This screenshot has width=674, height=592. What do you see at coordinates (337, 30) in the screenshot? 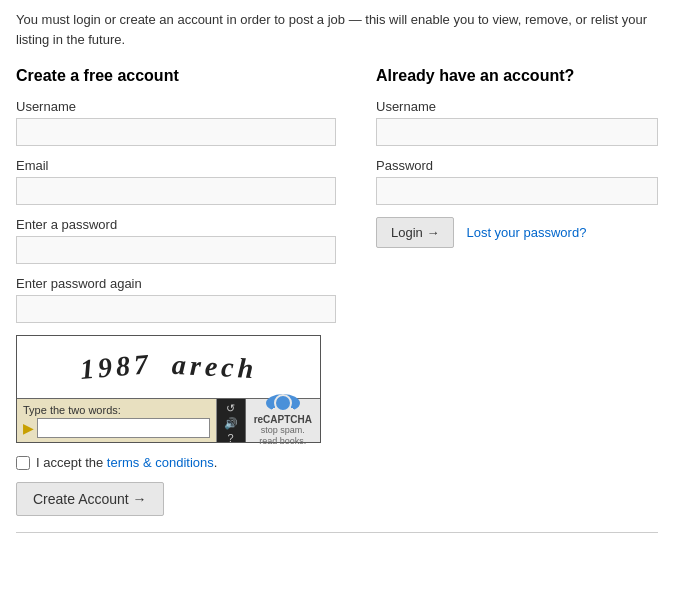
I see `intro-text: You must login or create an account in o…` at bounding box center [337, 30].